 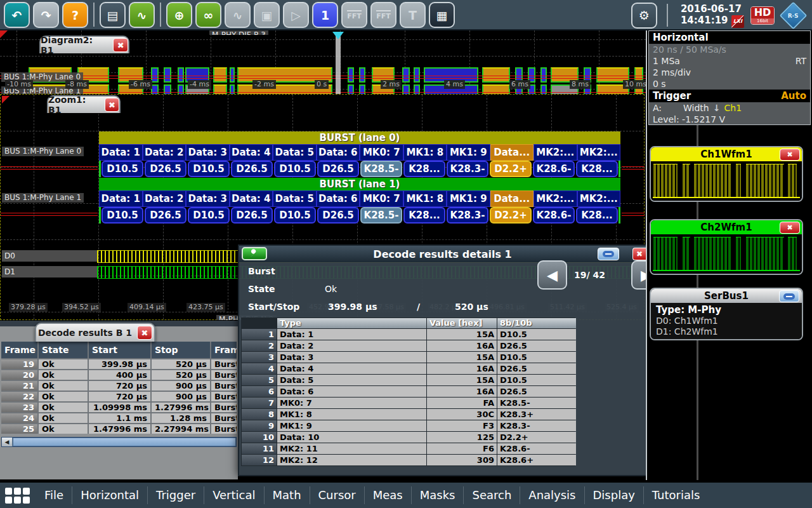 What do you see at coordinates (113, 15) in the screenshot?
I see `open-file-button: ▤` at bounding box center [113, 15].